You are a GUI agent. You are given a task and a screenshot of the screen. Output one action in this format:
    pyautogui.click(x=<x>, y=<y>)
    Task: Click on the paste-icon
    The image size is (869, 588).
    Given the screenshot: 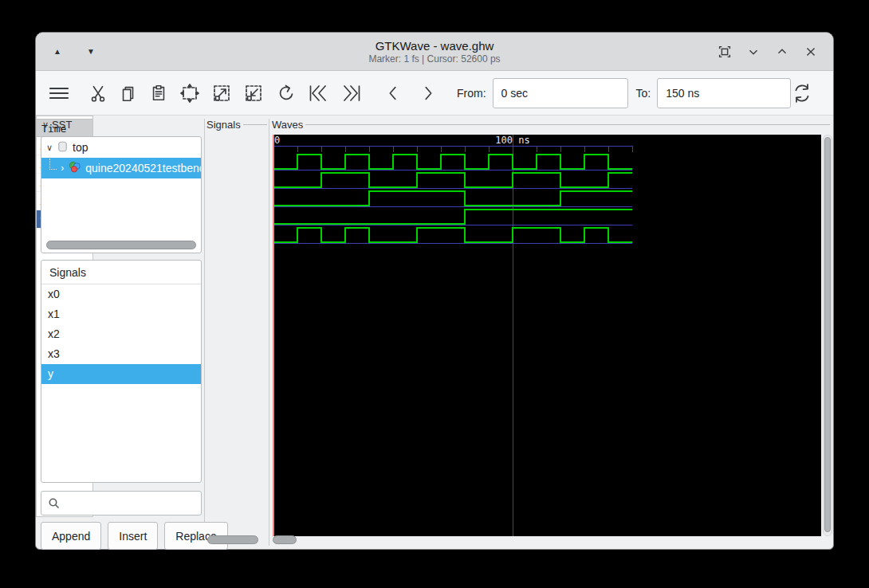 What is the action you would take?
    pyautogui.click(x=159, y=93)
    